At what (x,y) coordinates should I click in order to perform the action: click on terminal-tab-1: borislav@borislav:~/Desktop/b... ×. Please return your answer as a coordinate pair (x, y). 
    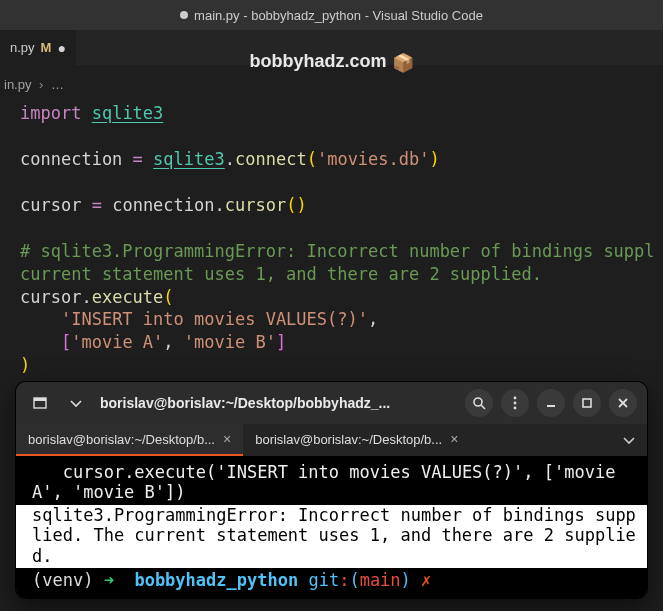
    Looking at the image, I should click on (356, 440).